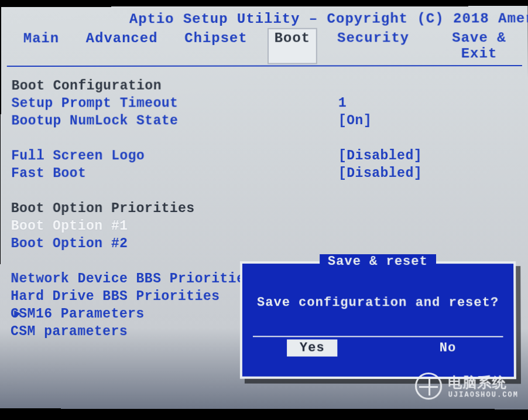 This screenshot has width=528, height=420. Describe the element at coordinates (293, 46) in the screenshot. I see `tab-boot: Boot` at that location.